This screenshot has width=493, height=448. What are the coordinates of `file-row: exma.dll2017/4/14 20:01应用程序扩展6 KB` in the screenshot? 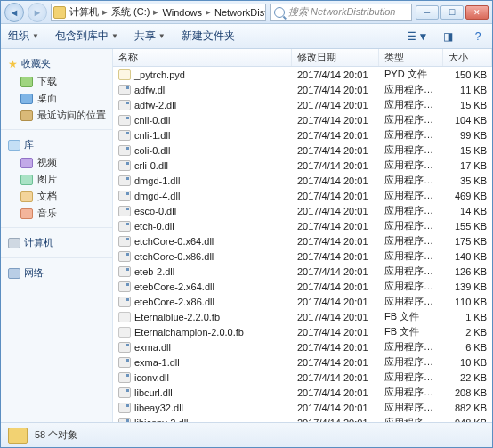 It's located at (303, 347).